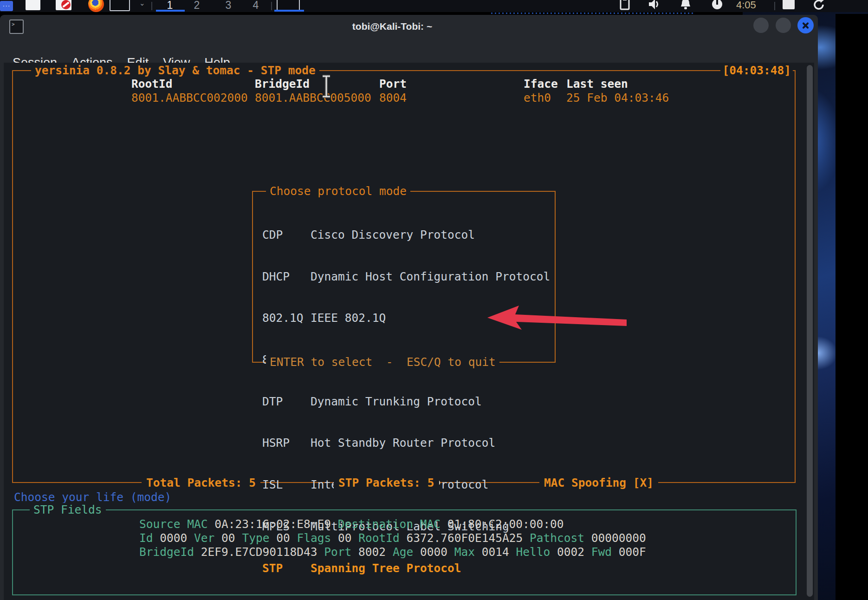 Image resolution: width=868 pixels, height=600 pixels. What do you see at coordinates (142, 4) in the screenshot?
I see `chevron-down-icon: ⌄` at bounding box center [142, 4].